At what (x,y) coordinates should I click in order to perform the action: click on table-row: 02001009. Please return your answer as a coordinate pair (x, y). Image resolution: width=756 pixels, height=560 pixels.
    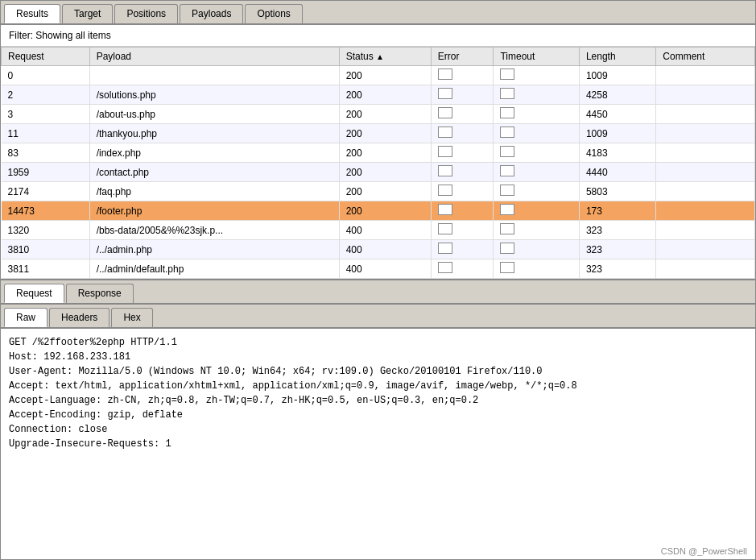
    Looking at the image, I should click on (378, 76).